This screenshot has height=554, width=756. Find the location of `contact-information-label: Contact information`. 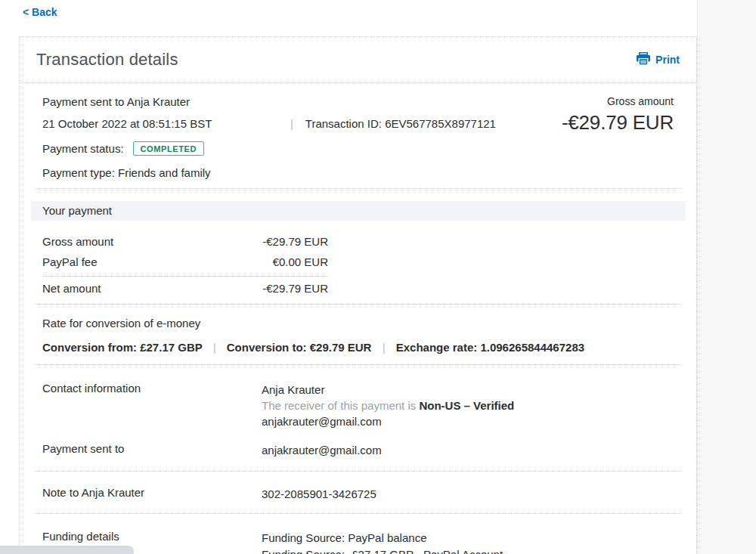

contact-information-label: Contact information is located at coordinates (152, 405).